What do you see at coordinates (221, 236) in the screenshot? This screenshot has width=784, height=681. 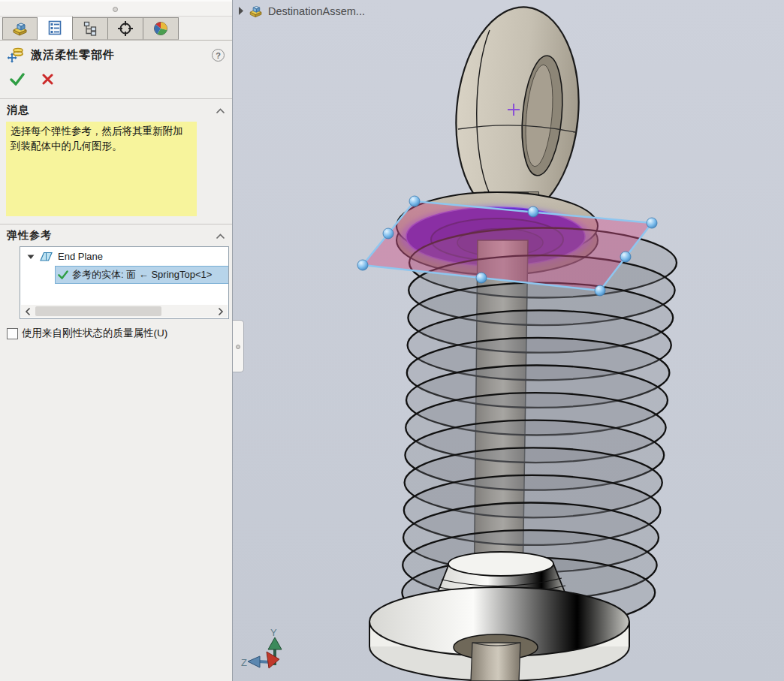 I see `collapse-refs-button` at bounding box center [221, 236].